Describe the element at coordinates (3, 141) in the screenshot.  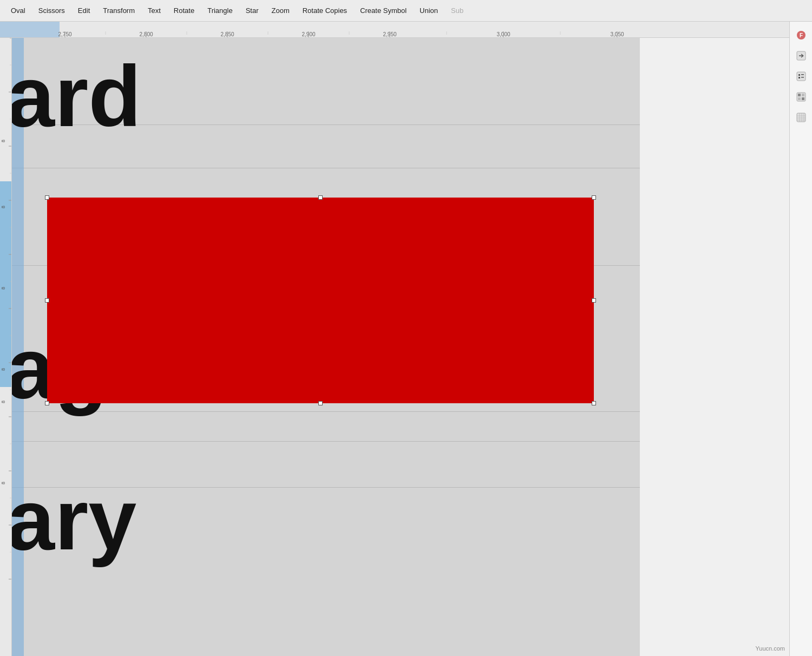
I see `v-ruler-num-1: 8` at that location.